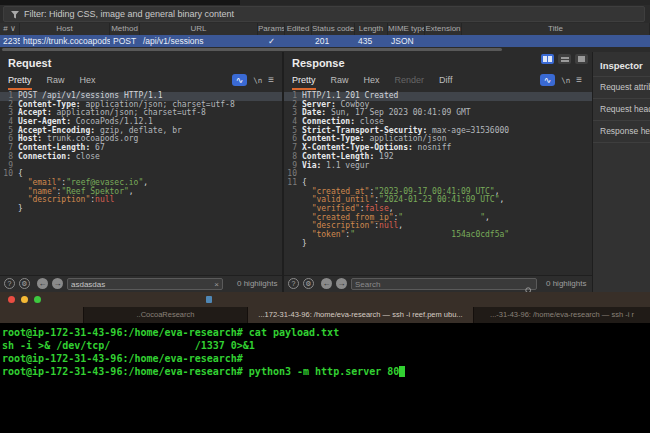 The height and width of the screenshot is (433, 650). Describe the element at coordinates (257, 284) in the screenshot. I see `request-highlight-count: 0 highlights` at that location.